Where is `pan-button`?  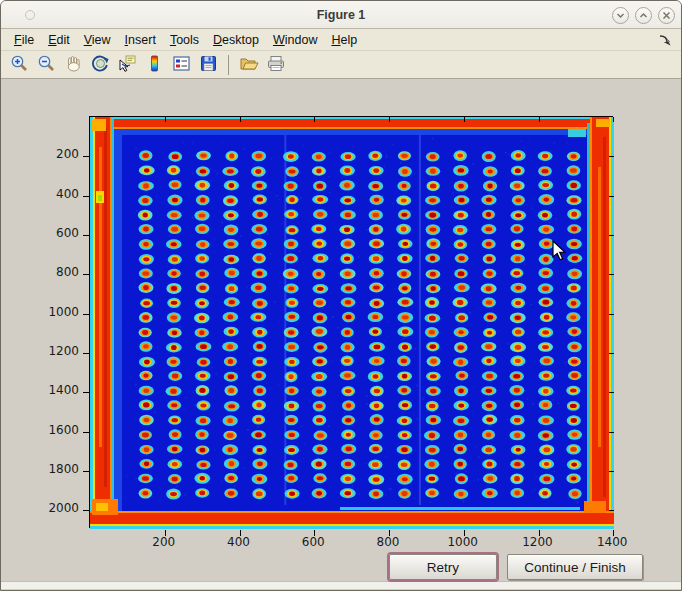 pan-button is located at coordinates (73, 65).